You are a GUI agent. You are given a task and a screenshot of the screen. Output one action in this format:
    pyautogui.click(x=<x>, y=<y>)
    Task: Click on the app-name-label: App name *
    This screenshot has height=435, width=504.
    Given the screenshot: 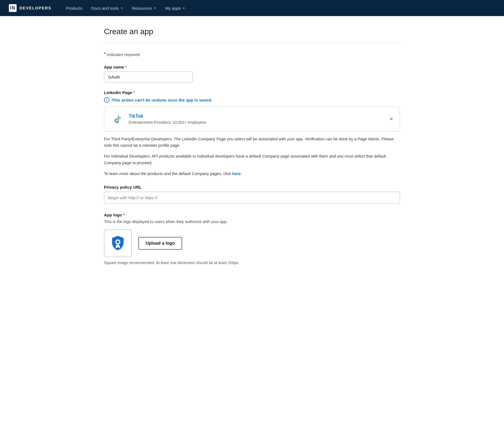 What is the action you would take?
    pyautogui.click(x=252, y=67)
    